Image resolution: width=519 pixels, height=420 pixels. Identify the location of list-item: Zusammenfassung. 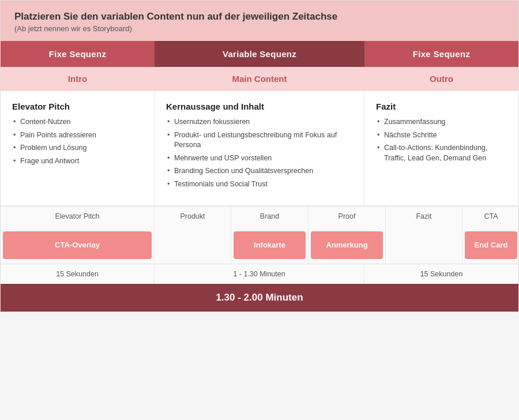
(442, 122).